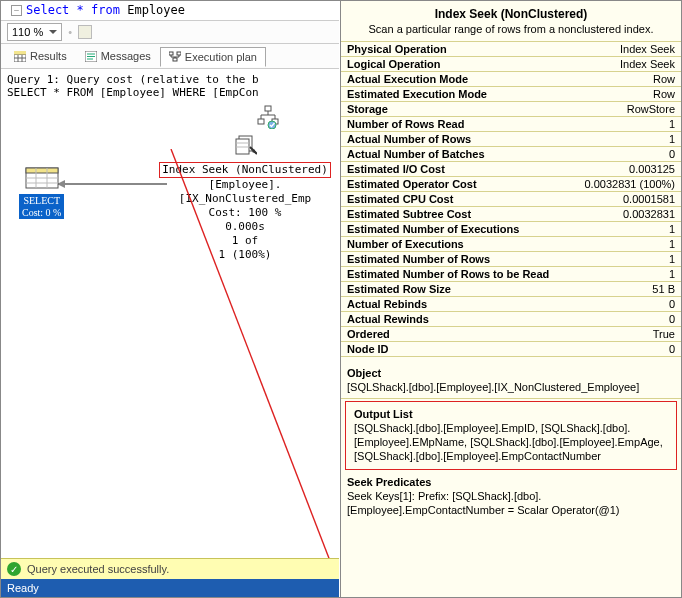  I want to click on tooltip-row: Node ID0, so click(511, 350).